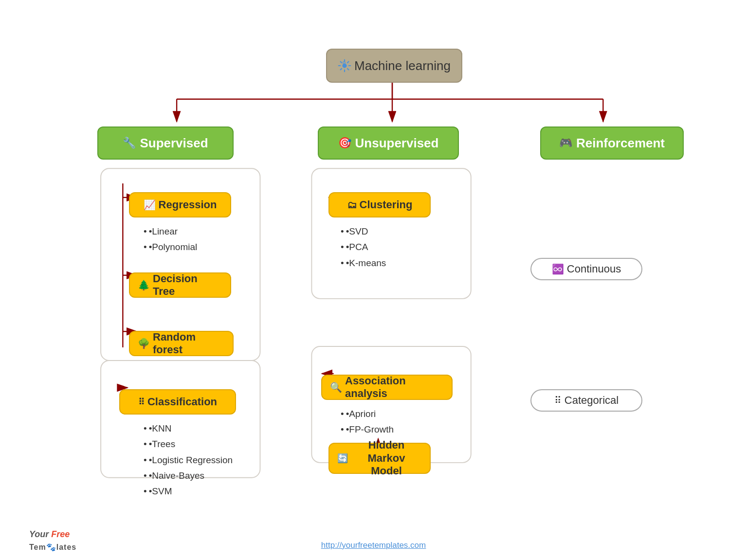  What do you see at coordinates (380, 205) in the screenshot?
I see `clustering-node: 🗂 Clustering` at bounding box center [380, 205].